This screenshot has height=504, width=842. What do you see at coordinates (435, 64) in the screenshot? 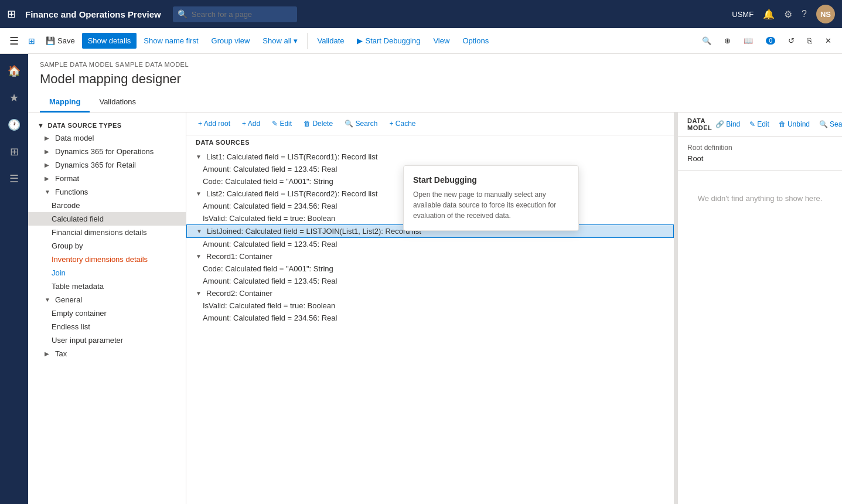
I see `breadcrumb: SAMPLE DATA MODEL SAMPLE DATA MODEL` at bounding box center [435, 64].